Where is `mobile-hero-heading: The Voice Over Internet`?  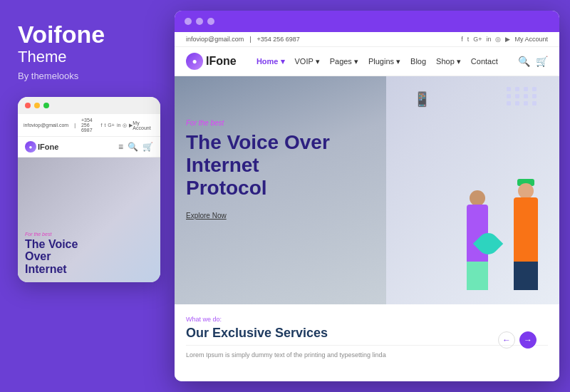 mobile-hero-heading: The Voice Over Internet is located at coordinates (51, 257).